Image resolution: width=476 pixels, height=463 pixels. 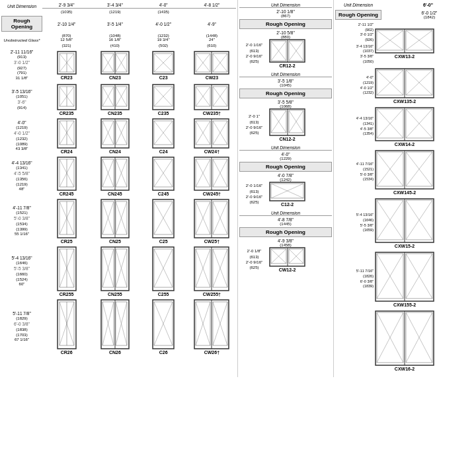 I want to click on col-header-3: 4'-0", so click(x=164, y=5).